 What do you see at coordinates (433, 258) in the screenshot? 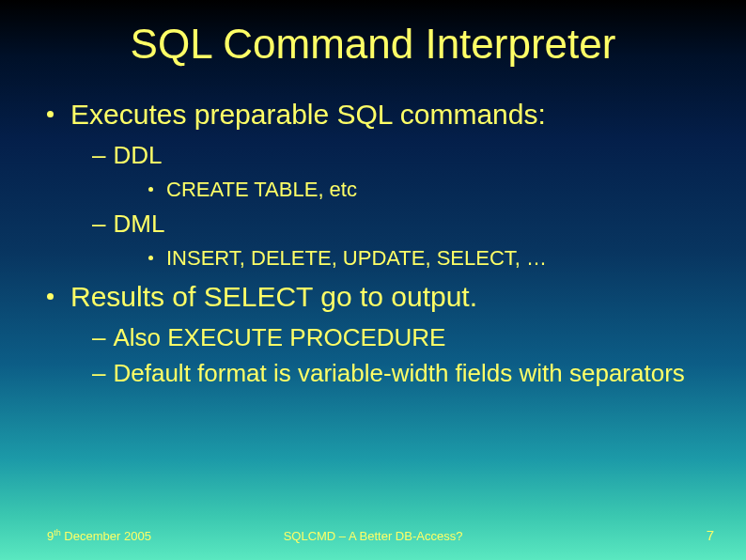
I see `bullet-level3: INSERT, DELETE, UPDATE, SELECT, …` at bounding box center [433, 258].